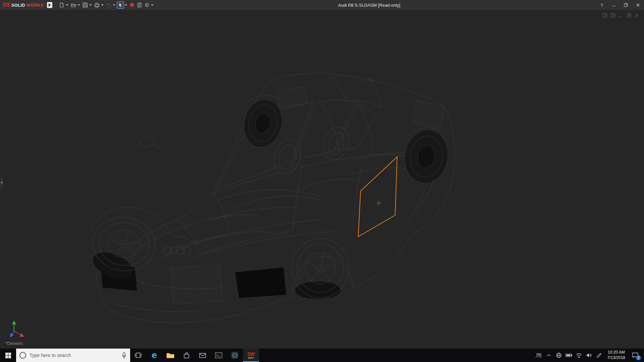  I want to click on document-window-controls, so click(621, 15).